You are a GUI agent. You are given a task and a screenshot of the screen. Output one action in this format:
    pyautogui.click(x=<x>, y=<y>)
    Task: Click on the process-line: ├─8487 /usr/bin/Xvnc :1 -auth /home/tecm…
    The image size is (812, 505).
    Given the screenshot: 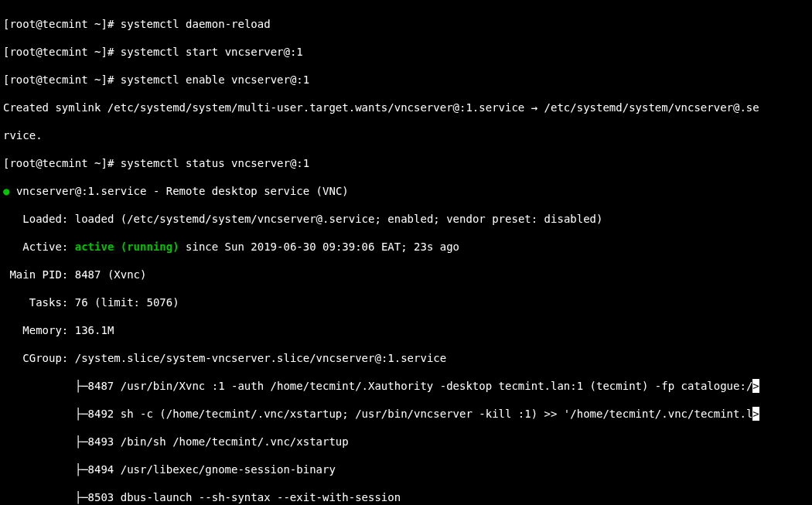 What is the action you would take?
    pyautogui.click(x=406, y=386)
    